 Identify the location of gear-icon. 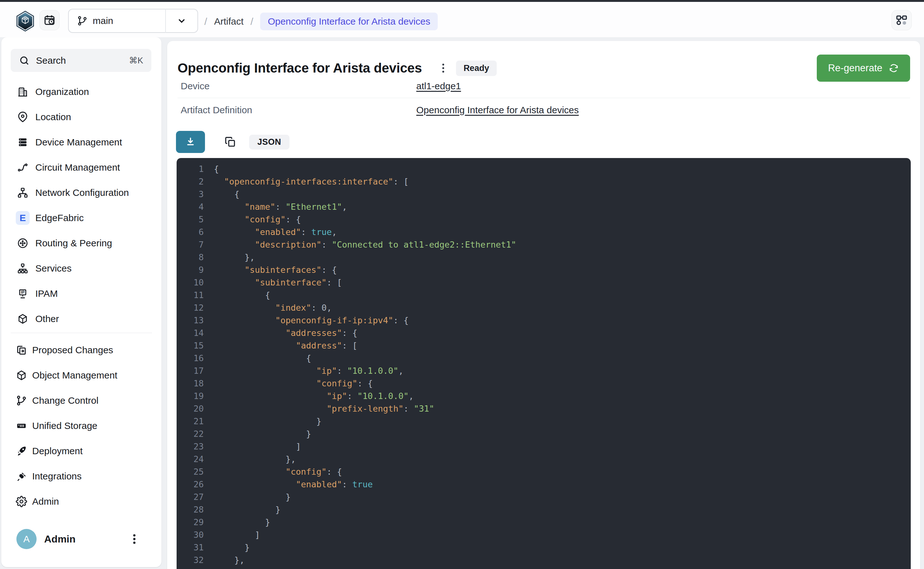
(21, 501).